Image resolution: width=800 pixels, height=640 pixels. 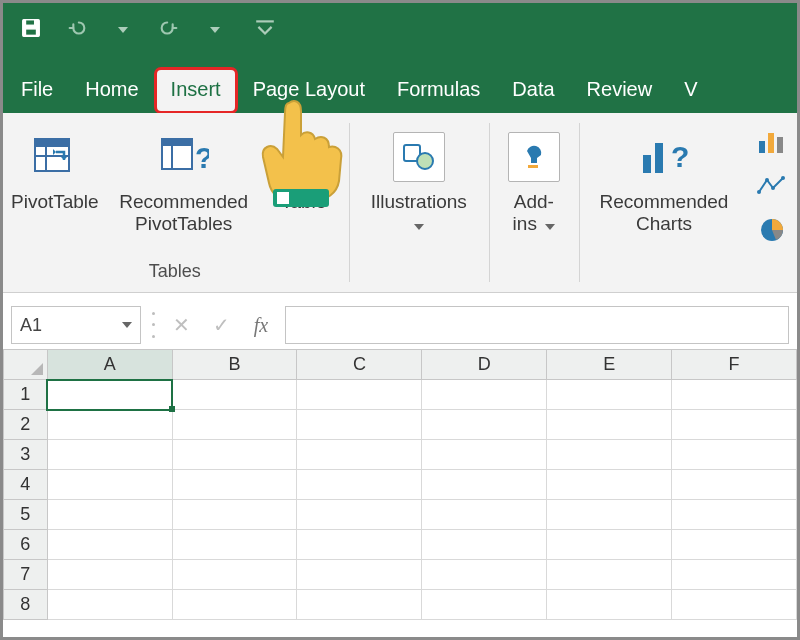 I want to click on column-header: B, so click(x=234, y=365).